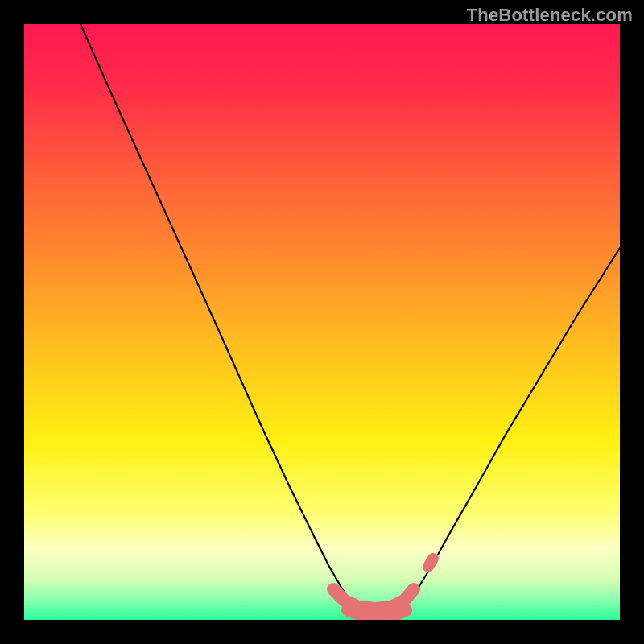 This screenshot has width=644, height=644. Describe the element at coordinates (377, 613) in the screenshot. I see `series-trough-outline-bottom` at that location.